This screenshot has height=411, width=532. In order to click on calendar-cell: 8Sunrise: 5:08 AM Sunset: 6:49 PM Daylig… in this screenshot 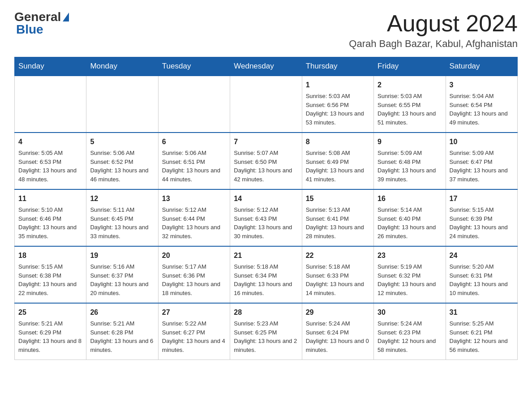, I will do `click(338, 161)`.